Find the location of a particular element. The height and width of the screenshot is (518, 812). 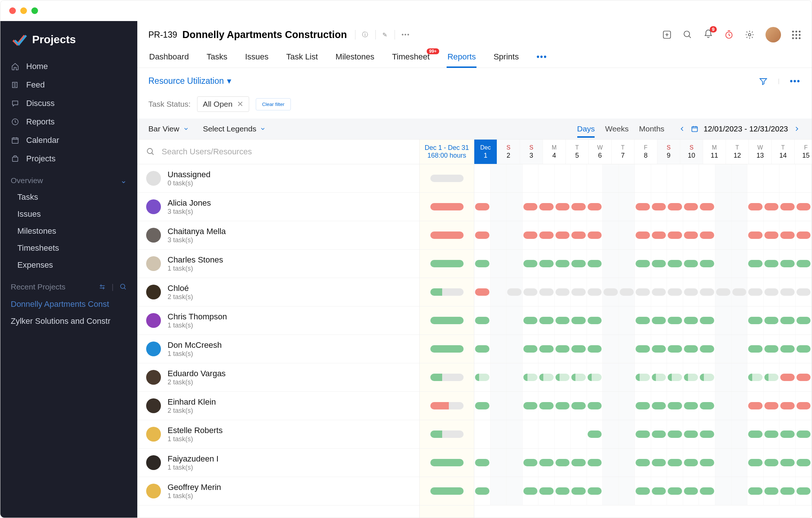

timer-icon is located at coordinates (729, 35).